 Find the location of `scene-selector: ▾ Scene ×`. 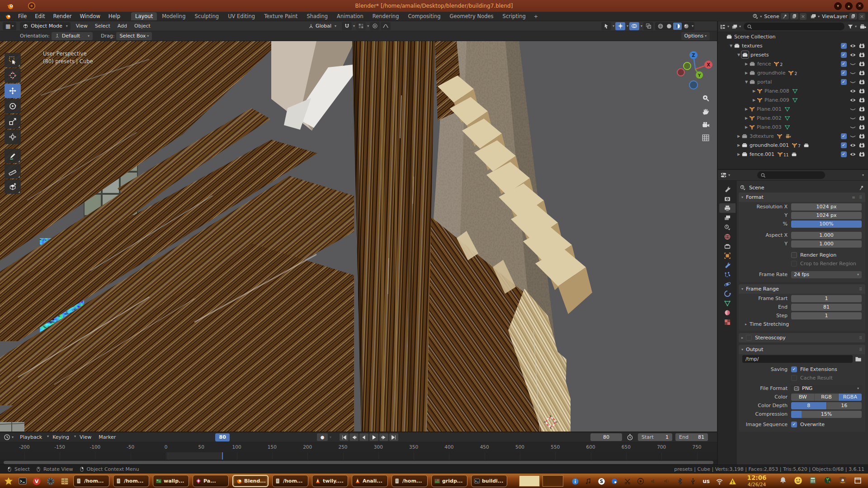

scene-selector: ▾ Scene × is located at coordinates (779, 16).